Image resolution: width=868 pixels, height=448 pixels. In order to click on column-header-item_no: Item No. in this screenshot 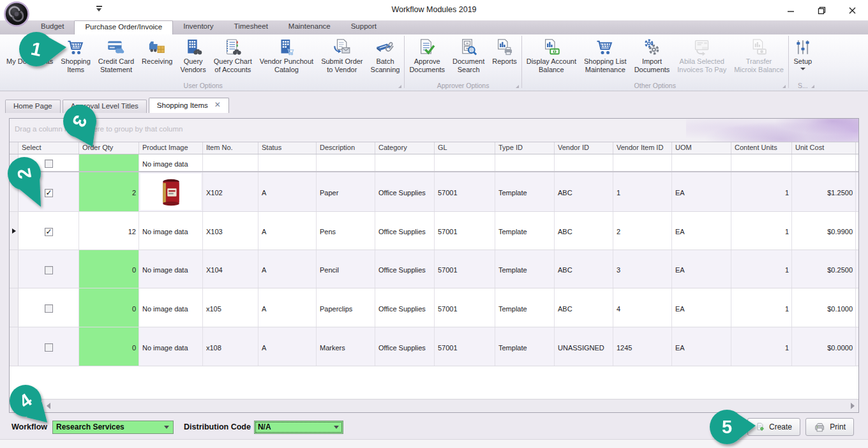, I will do `click(231, 148)`.